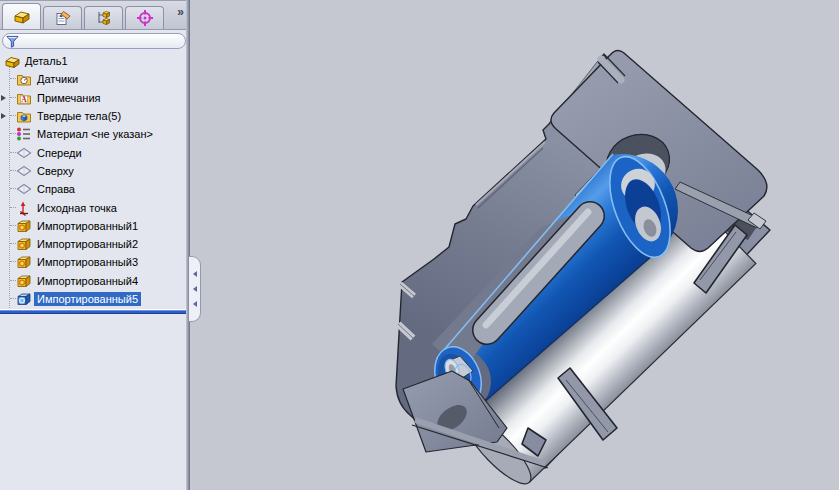 The height and width of the screenshot is (490, 839). I want to click on annotations-folder-icon: A, so click(24, 98).